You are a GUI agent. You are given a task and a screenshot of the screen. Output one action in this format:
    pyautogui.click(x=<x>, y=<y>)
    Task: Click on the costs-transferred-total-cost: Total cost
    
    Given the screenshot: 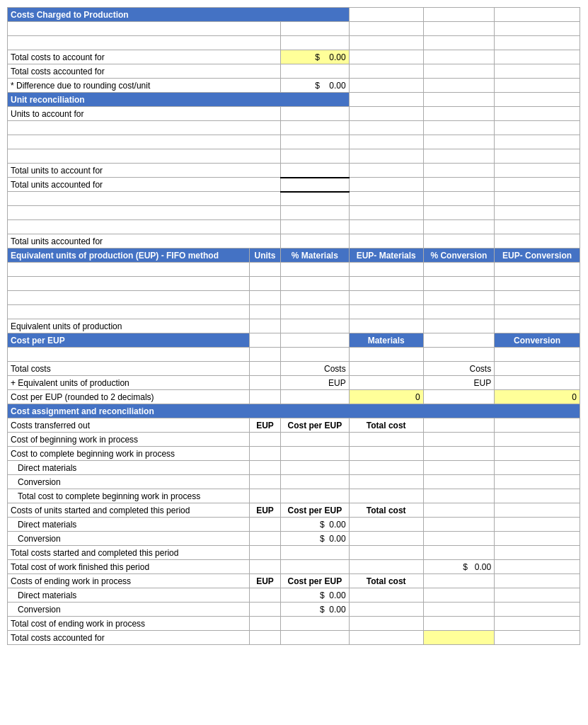 What is the action you would take?
    pyautogui.click(x=386, y=426)
    